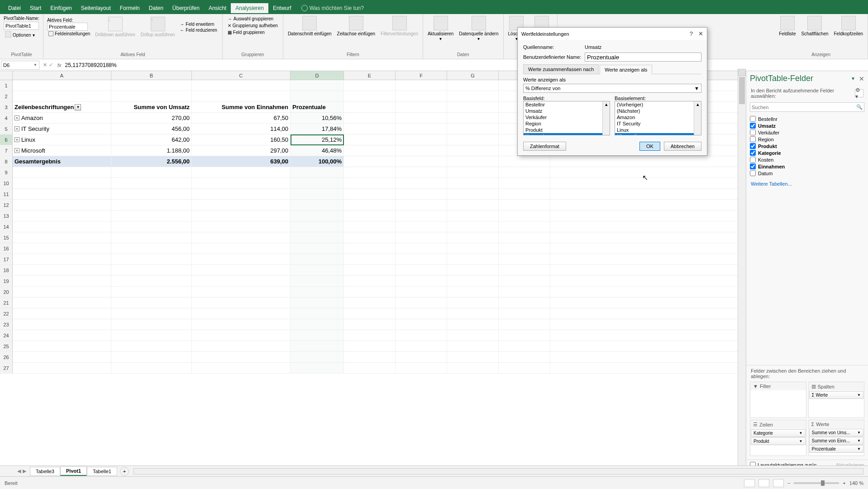 The height and width of the screenshot is (489, 868). I want to click on field-headers-button: Feldkopfzeilen, so click(849, 26).